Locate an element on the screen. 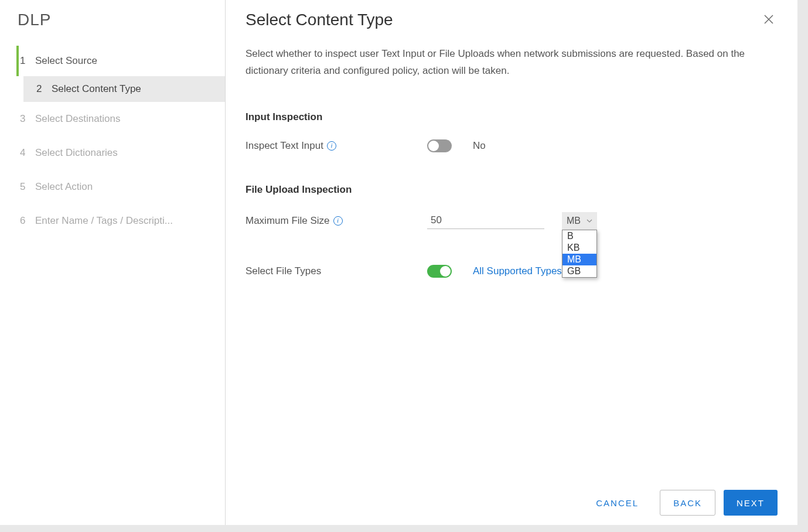 The width and height of the screenshot is (808, 532). unit-option-gb: GB is located at coordinates (579, 271).